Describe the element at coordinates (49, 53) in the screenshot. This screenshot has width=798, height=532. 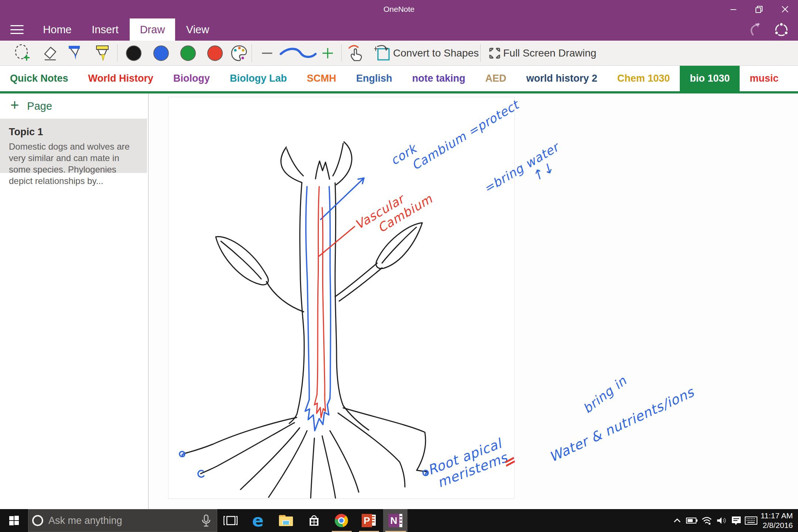
I see `eraser-button` at that location.